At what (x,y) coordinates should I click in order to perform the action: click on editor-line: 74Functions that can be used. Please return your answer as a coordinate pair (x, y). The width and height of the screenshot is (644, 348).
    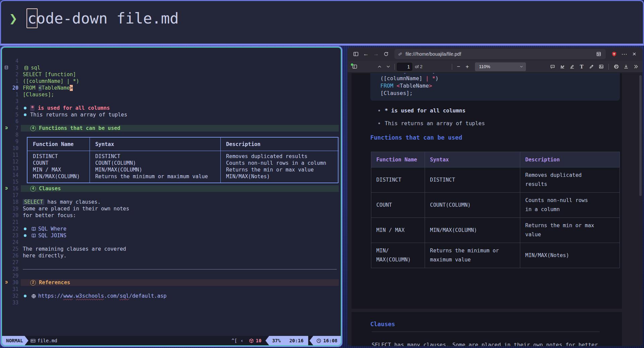
    Looking at the image, I should click on (171, 128).